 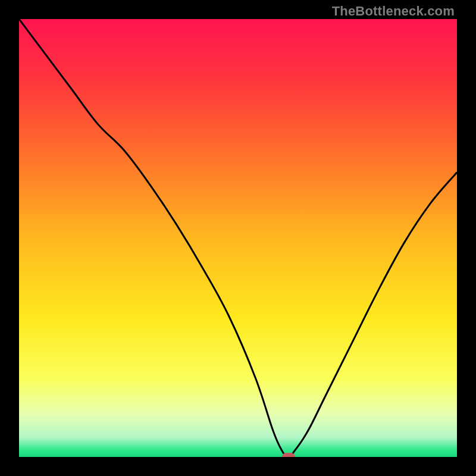 What do you see at coordinates (289, 455) in the screenshot?
I see `optimal-point-marker` at bounding box center [289, 455].